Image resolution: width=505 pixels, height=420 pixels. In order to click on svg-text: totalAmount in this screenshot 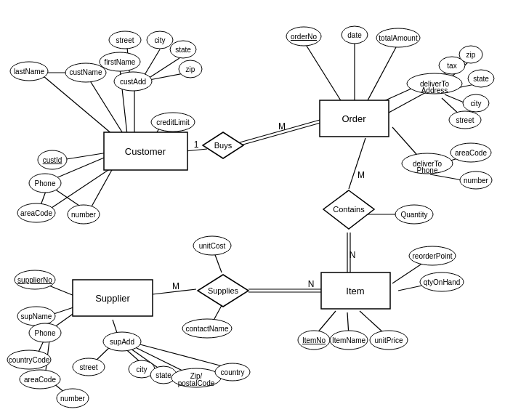, I will do `click(398, 38)`.